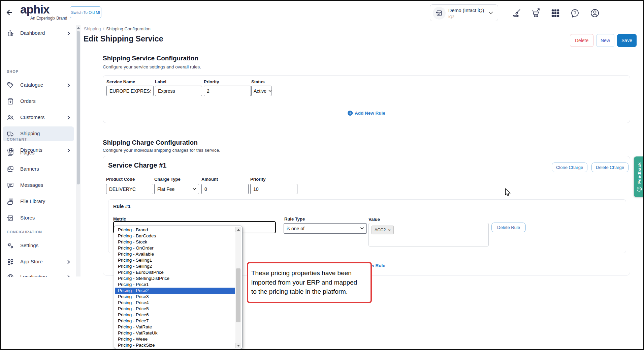  Describe the element at coordinates (175, 315) in the screenshot. I see `dropdown-option: Pricing - Price6` at that location.